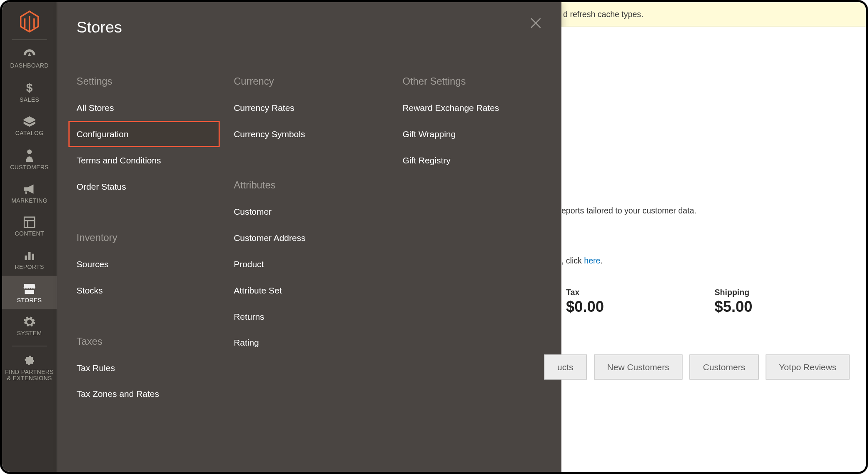 The image size is (868, 474). Describe the element at coordinates (734, 302) in the screenshot. I see `kpi-shipping: Shipping $5.00` at that location.